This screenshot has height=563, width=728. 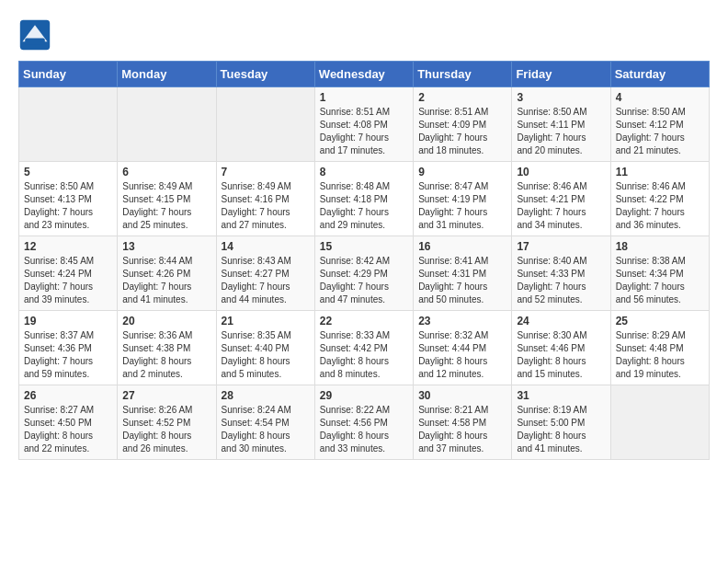 What do you see at coordinates (364, 75) in the screenshot?
I see `day-of-week-header: Wednesday` at bounding box center [364, 75].